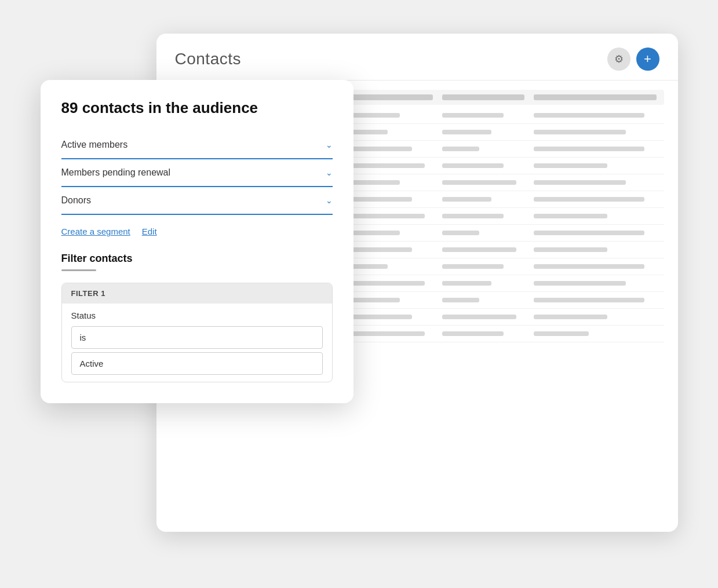 The height and width of the screenshot is (588, 718). I want to click on segment-item-active-members: Active members⌄, so click(197, 145).